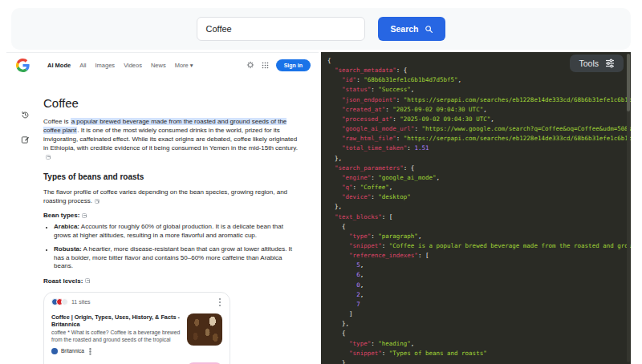 The image size is (642, 364). Describe the element at coordinates (479, 148) in the screenshot. I see `json-line: "total_time_taken": 1.51` at that location.